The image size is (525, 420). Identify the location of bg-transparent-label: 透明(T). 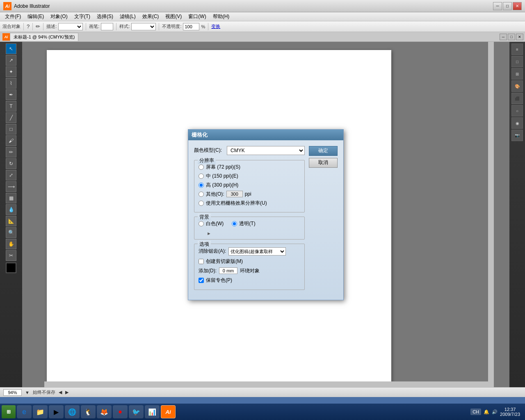
(247, 224).